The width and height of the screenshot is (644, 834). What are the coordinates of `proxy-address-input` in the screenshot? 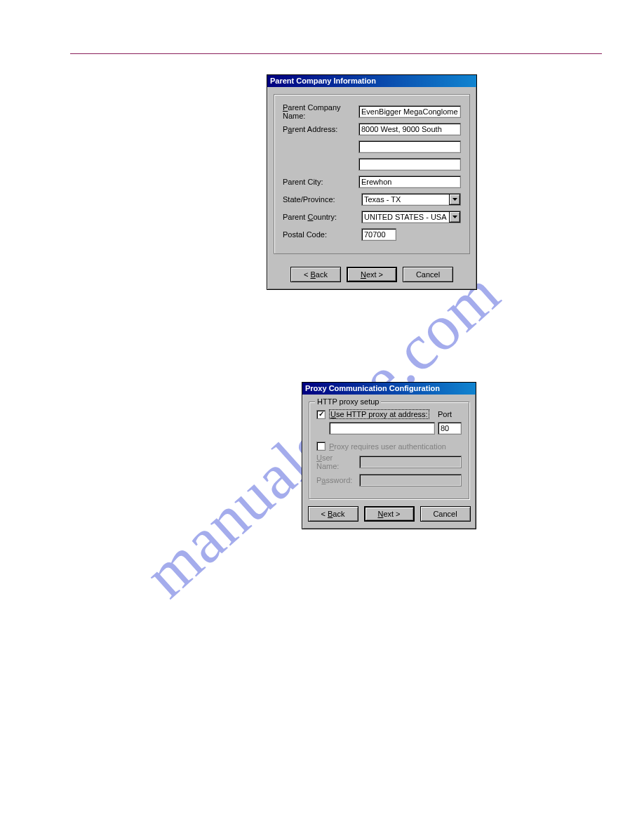 It's located at (382, 428).